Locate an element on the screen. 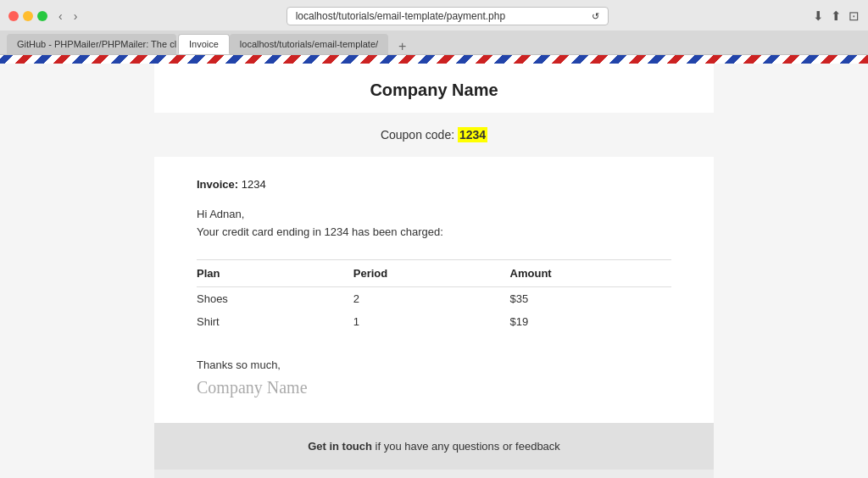 The image size is (868, 478). header-period: Period is located at coordinates (432, 274).